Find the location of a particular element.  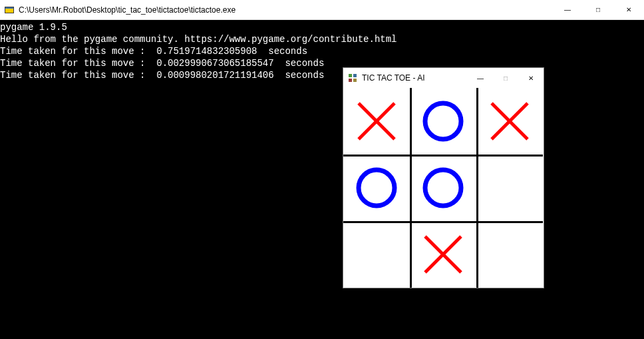

game-titlebar: TIC TAC TOE - AI — □ ✕ is located at coordinates (443, 78).